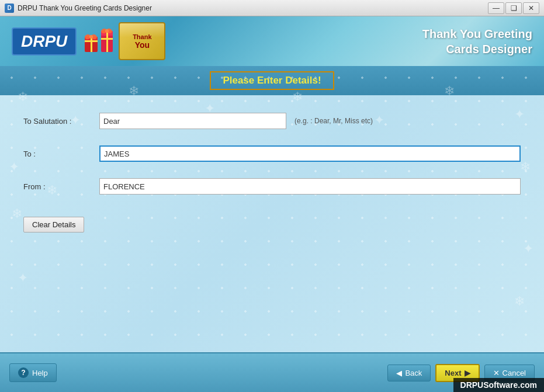  I want to click on title-bar: D DRPU Thank You Greeting Cards Designer…, so click(272, 8).